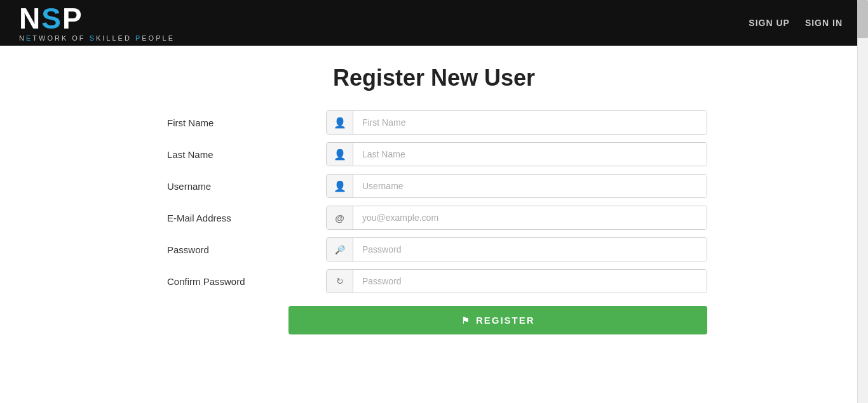 The width and height of the screenshot is (868, 403). I want to click on last-name-input, so click(530, 154).